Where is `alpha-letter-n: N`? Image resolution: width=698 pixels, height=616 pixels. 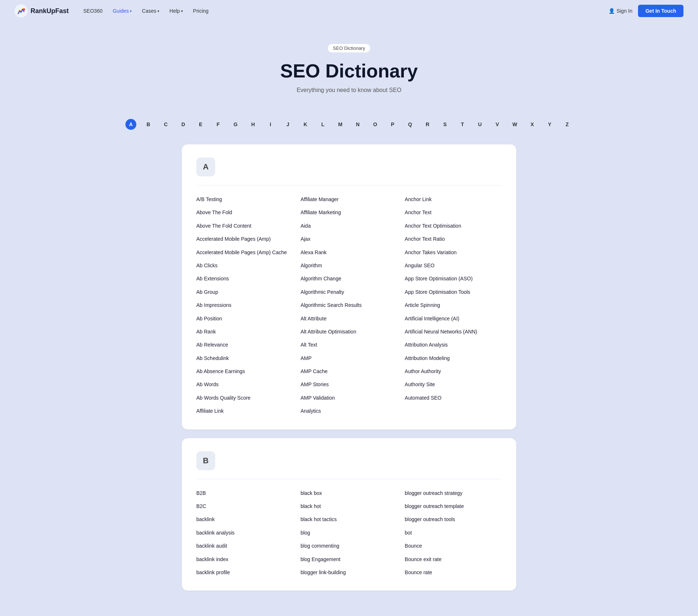 alpha-letter-n: N is located at coordinates (358, 124).